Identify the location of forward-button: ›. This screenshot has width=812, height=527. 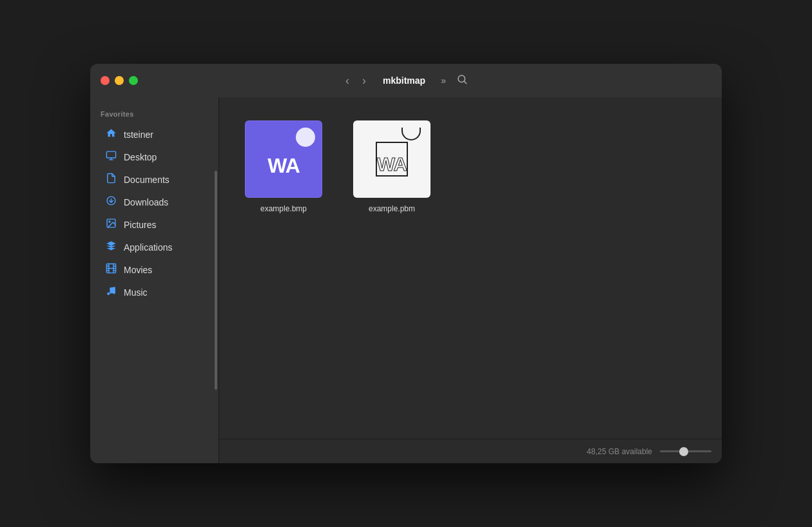
(364, 81).